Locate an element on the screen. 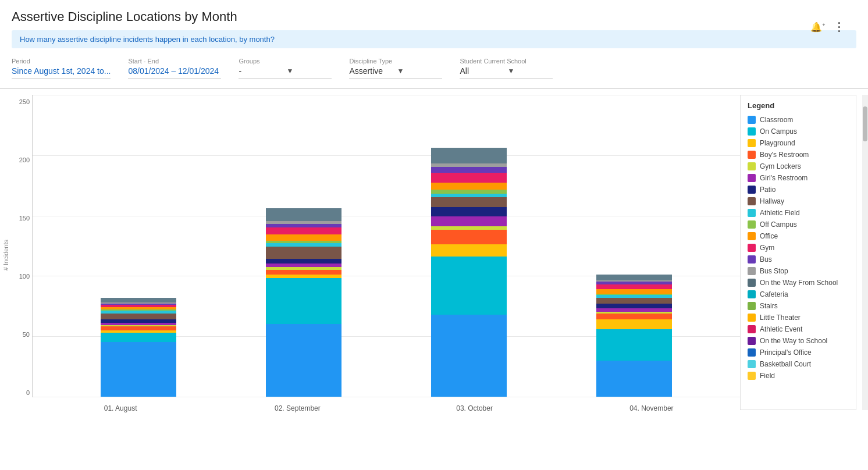 This screenshot has width=868, height=470. bar-group is located at coordinates (138, 347).